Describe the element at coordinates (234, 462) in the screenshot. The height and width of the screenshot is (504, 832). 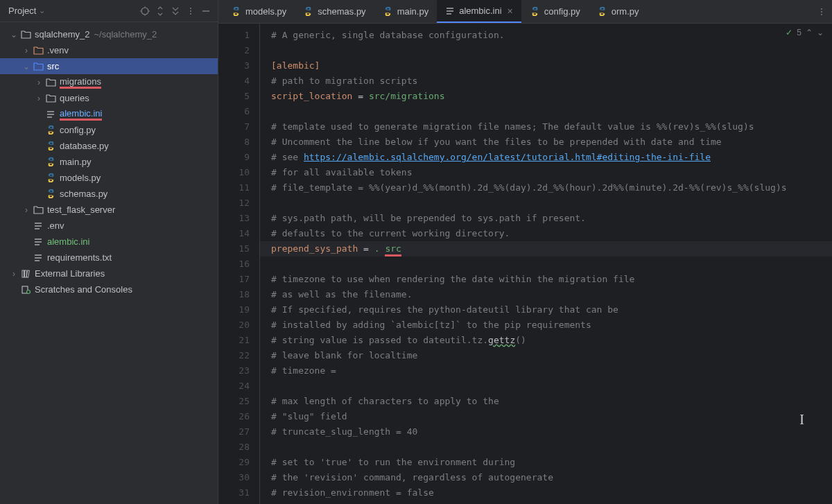
I see `line-number: 29` at that location.